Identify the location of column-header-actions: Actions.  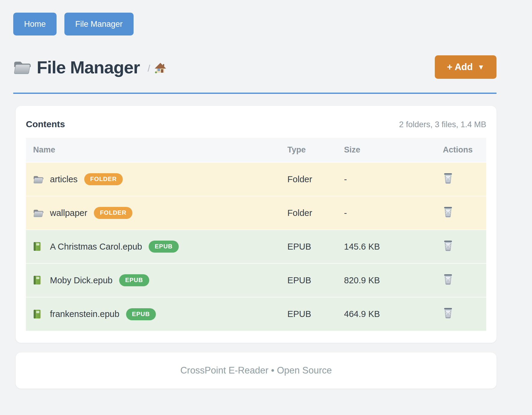
(461, 150).